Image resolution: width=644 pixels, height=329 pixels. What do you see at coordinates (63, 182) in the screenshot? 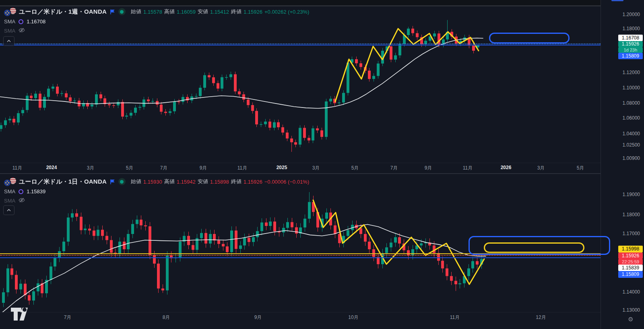
I see `daily-symbol-title: ユーロ／米ドル・1日・OANDA` at bounding box center [63, 182].